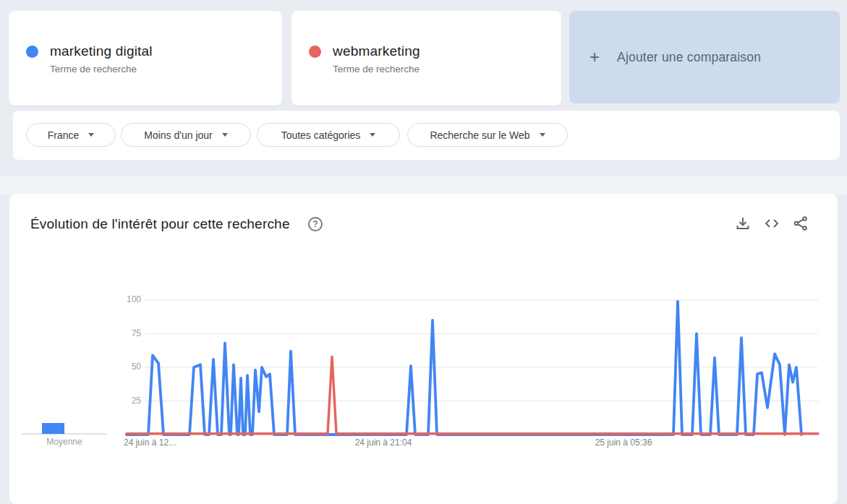 The height and width of the screenshot is (504, 847). What do you see at coordinates (124, 401) in the screenshot?
I see `y-axis-tick-label: 25` at bounding box center [124, 401].